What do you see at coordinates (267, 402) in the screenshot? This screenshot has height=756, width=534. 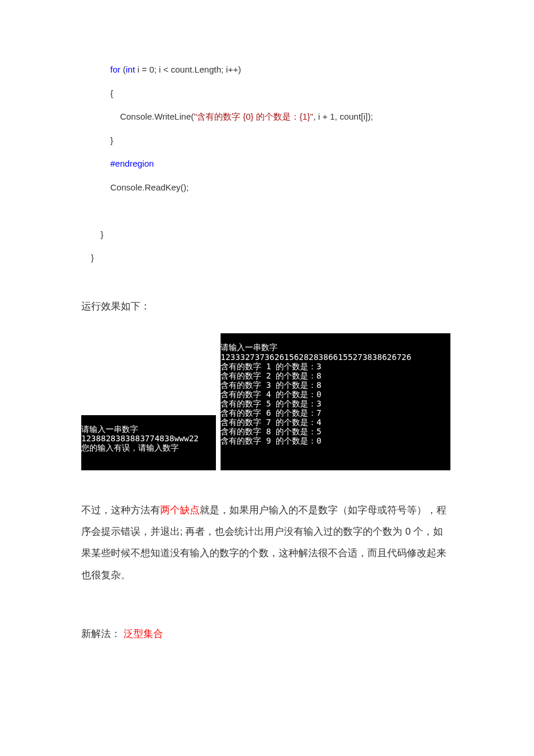 I see `console-output-container: 请输入一串数字 1238828383883774838www22 您的输入有误，…` at bounding box center [267, 402].